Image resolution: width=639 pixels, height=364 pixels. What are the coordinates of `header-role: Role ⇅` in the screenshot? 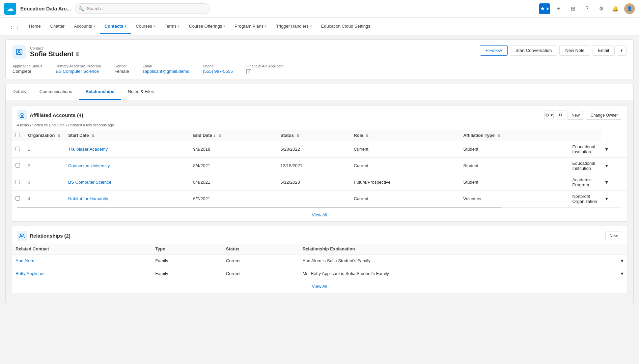 It's located at (404, 135).